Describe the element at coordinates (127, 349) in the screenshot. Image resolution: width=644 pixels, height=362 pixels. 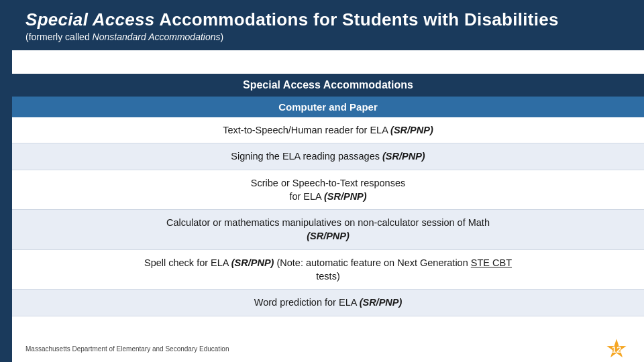
I see `footer-org-name: Massachusetts Department of Elementary a…` at that location.